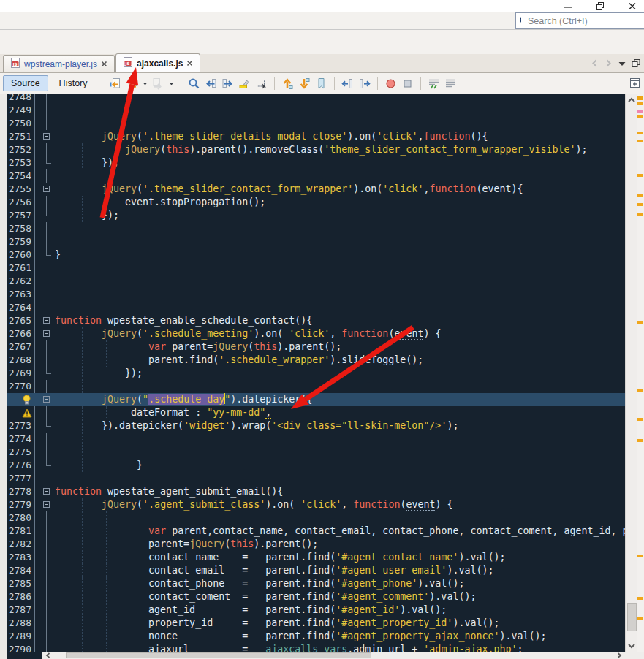 This screenshot has height=659, width=644. What do you see at coordinates (316, 294) in the screenshot?
I see `code-line: 2763` at bounding box center [316, 294].